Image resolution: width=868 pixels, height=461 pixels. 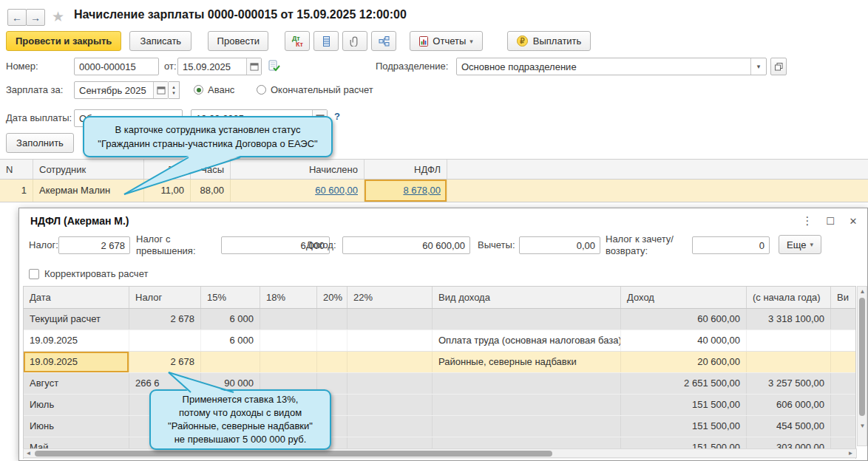 What do you see at coordinates (166, 297) in the screenshot?
I see `col-tax: Налог` at bounding box center [166, 297].